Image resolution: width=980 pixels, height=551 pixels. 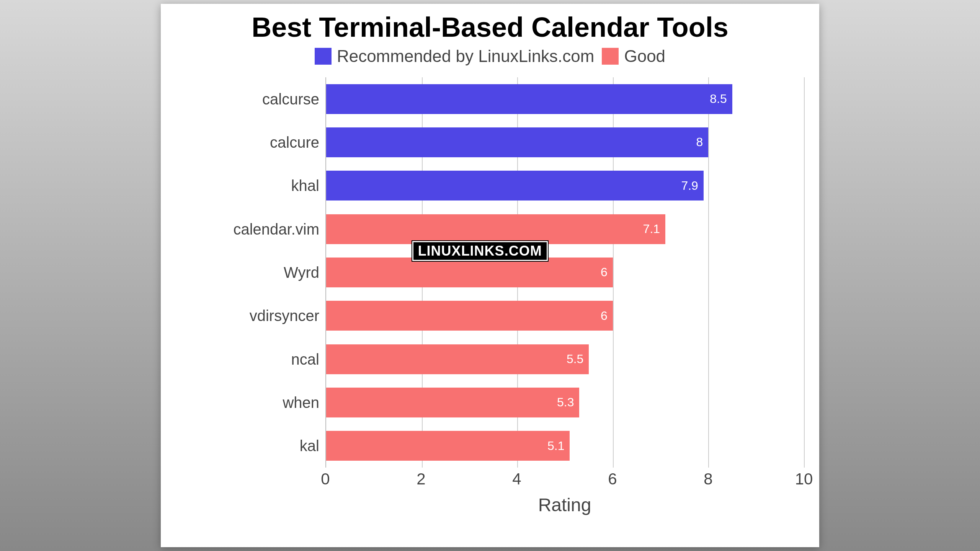 I want to click on bar-row: 7.1, so click(x=565, y=229).